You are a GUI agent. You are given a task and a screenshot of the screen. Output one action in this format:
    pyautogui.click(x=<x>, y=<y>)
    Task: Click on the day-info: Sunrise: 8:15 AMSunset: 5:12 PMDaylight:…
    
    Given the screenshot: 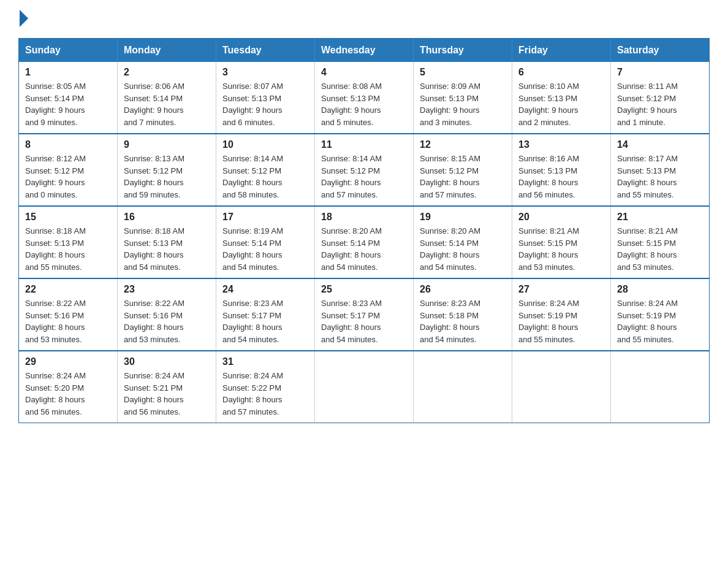 What is the action you would take?
    pyautogui.click(x=463, y=177)
    